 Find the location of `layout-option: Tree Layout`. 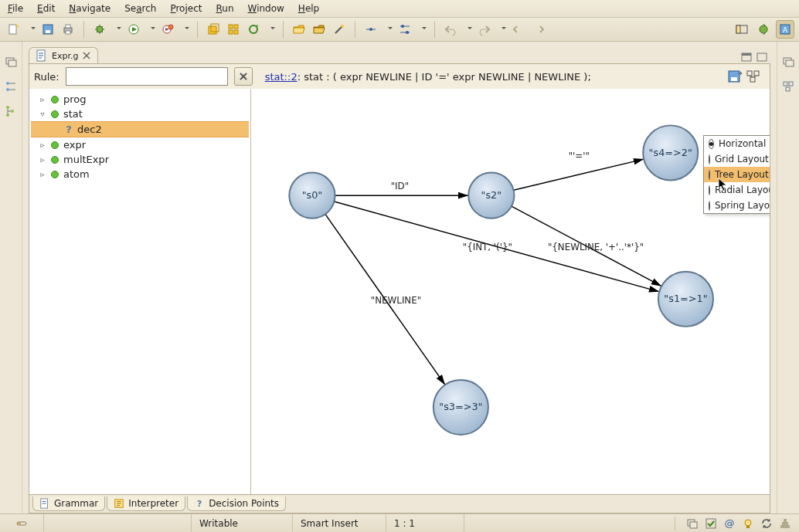

layout-option: Tree Layout is located at coordinates (737, 175).